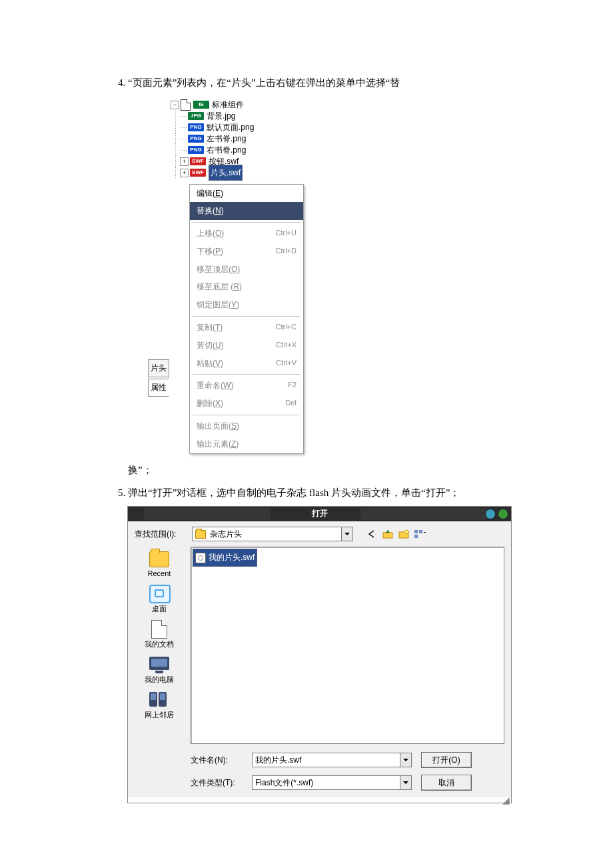  What do you see at coordinates (217, 760) in the screenshot?
I see `filename-label: 文件名(N):` at bounding box center [217, 760].